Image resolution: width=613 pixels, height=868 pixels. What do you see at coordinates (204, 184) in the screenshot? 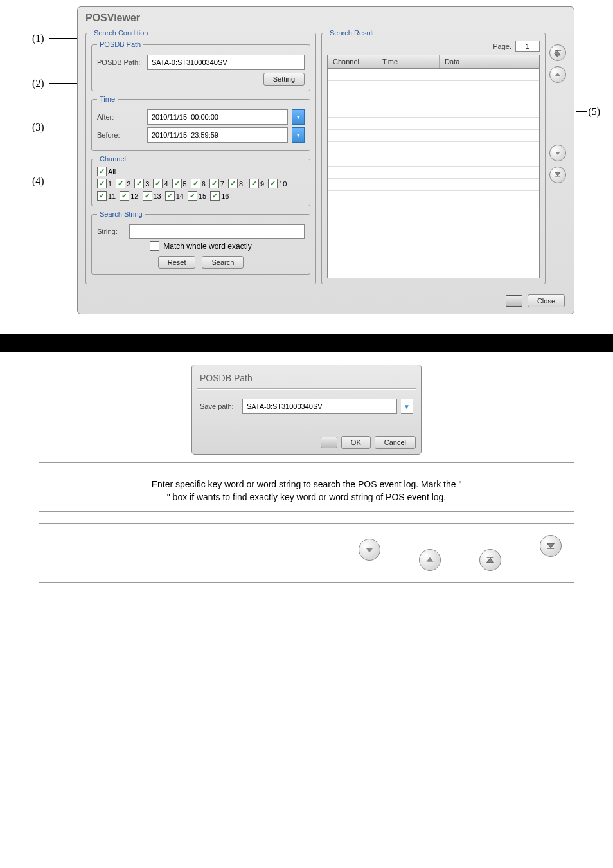
I see `channel-label: 6` at bounding box center [204, 184].